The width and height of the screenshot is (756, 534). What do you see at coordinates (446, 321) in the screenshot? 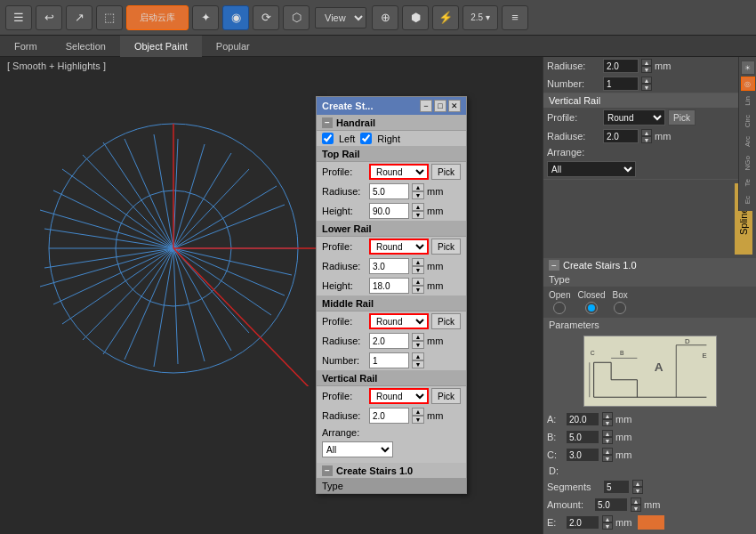
I see `middle-rail-pick-btn: Pick` at bounding box center [446, 321].